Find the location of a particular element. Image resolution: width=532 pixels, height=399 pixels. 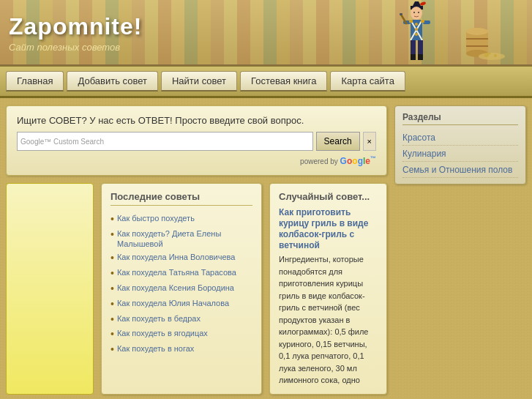

tip-link: Как похудела Инна Воловичева is located at coordinates (176, 257).